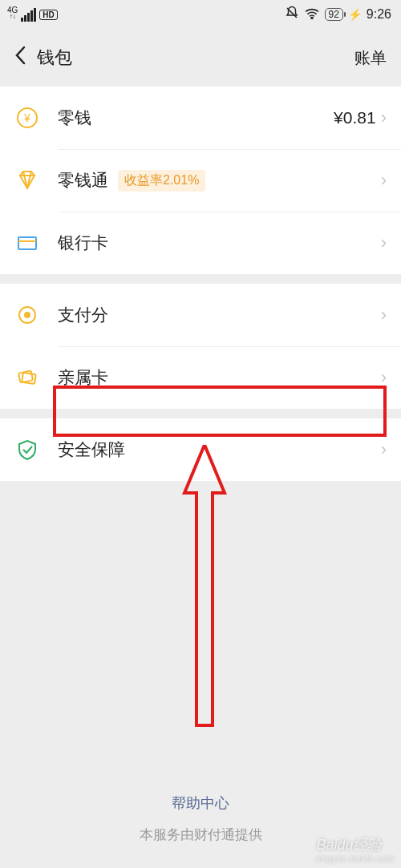 The height and width of the screenshot is (868, 401). I want to click on status-bar: 4G ↑↓ HD 92 ⚡ 9:26, so click(200, 14).